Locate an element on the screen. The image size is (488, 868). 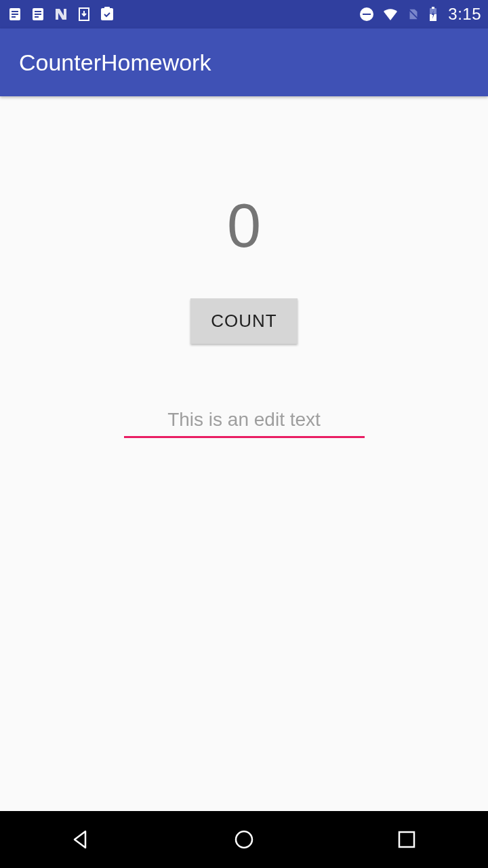
clipboard-check-icon is located at coordinates (107, 14).